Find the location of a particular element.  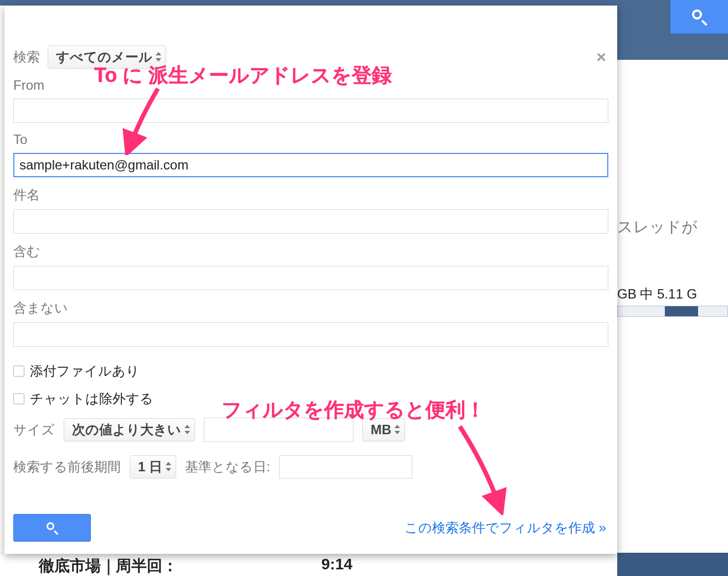

subject-group: 件名 is located at coordinates (311, 210).